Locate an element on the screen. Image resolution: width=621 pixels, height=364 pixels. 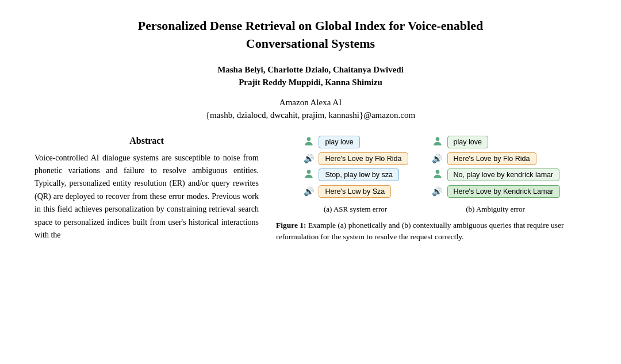
speaker-icon-a2: 🔊 is located at coordinates (309, 159).